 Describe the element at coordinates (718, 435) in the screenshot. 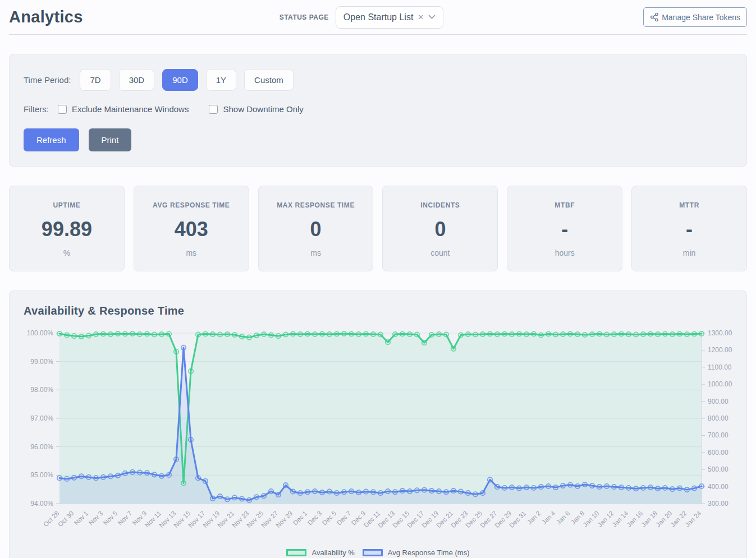

I see `svg-text: 700.00` at that location.